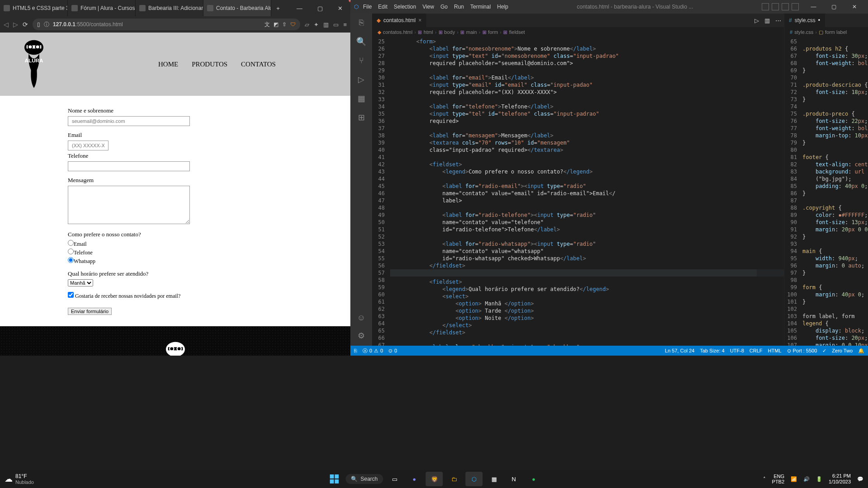 This screenshot has width=868, height=488. What do you see at coordinates (503, 7) in the screenshot?
I see `menu-help: Help` at bounding box center [503, 7].